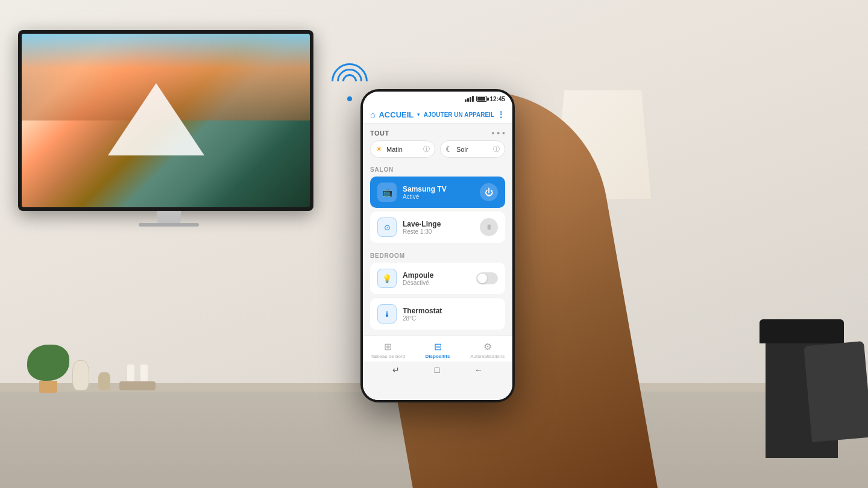  What do you see at coordinates (387, 227) in the screenshot?
I see `washer-icon-wrap: ⊙` at bounding box center [387, 227].